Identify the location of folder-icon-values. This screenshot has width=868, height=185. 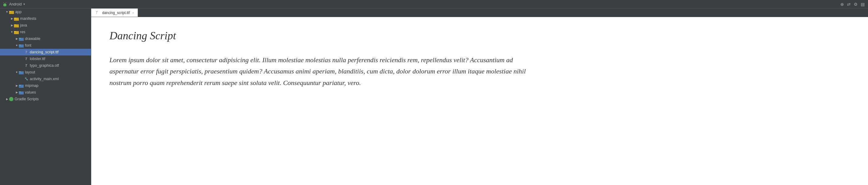
(21, 92).